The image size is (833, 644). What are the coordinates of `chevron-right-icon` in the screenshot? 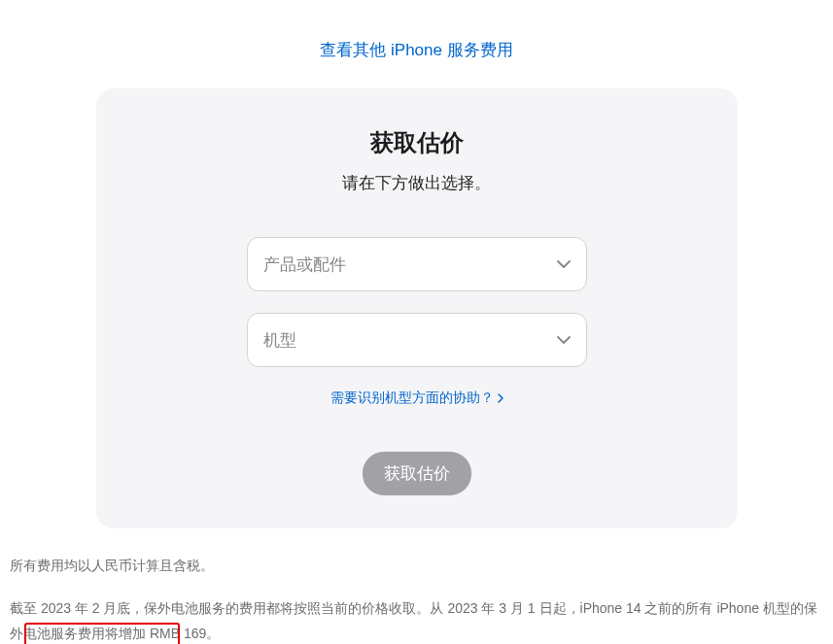 It's located at (501, 398).